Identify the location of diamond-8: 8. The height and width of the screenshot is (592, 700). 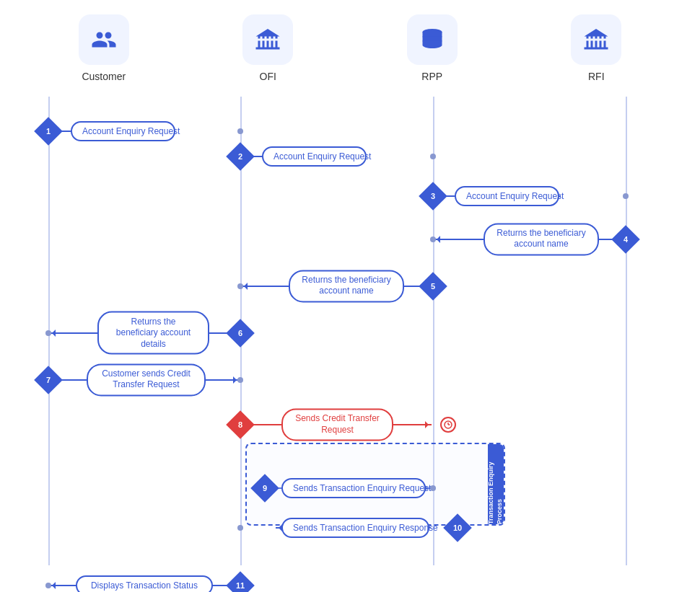
(240, 425).